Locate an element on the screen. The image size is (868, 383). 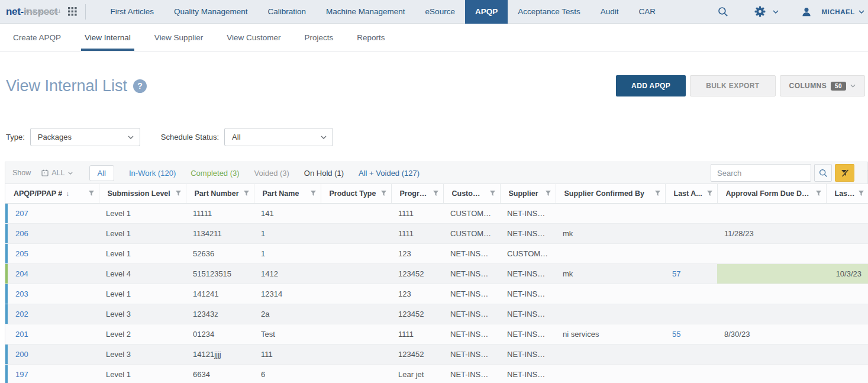
column-header-last-appro: Last Appro is located at coordinates (847, 194).